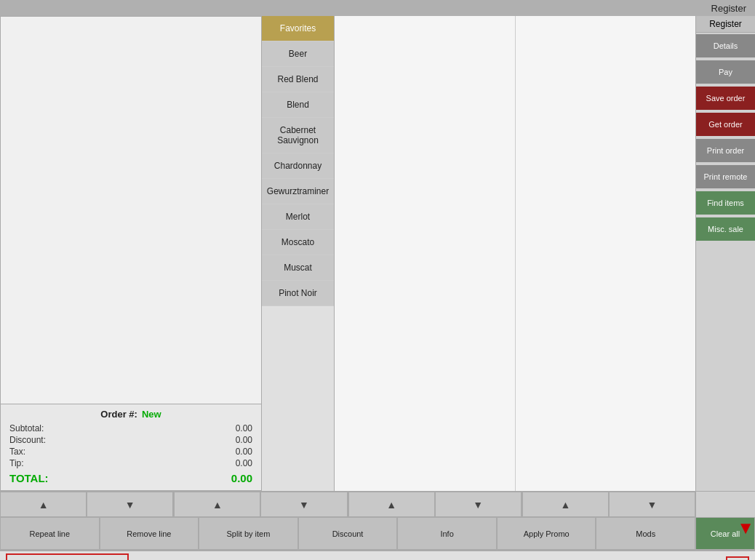  What do you see at coordinates (244, 440) in the screenshot?
I see `discount-value: 0.00` at bounding box center [244, 440].